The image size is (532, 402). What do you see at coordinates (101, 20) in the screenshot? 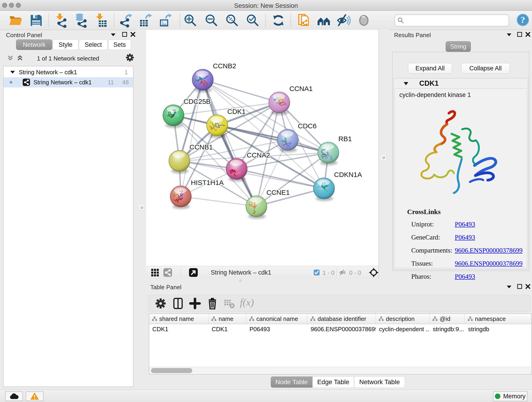
I see `import-table-from-file-button` at bounding box center [101, 20].